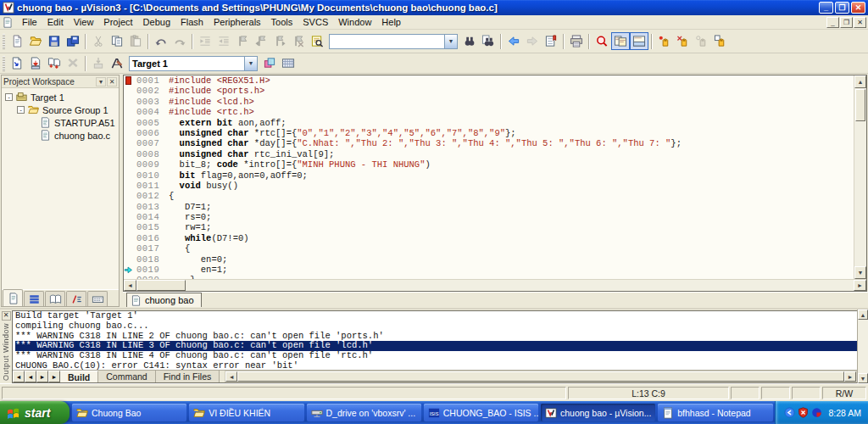 The height and width of the screenshot is (424, 868). I want to click on workspace-tab-regs, so click(34, 298).